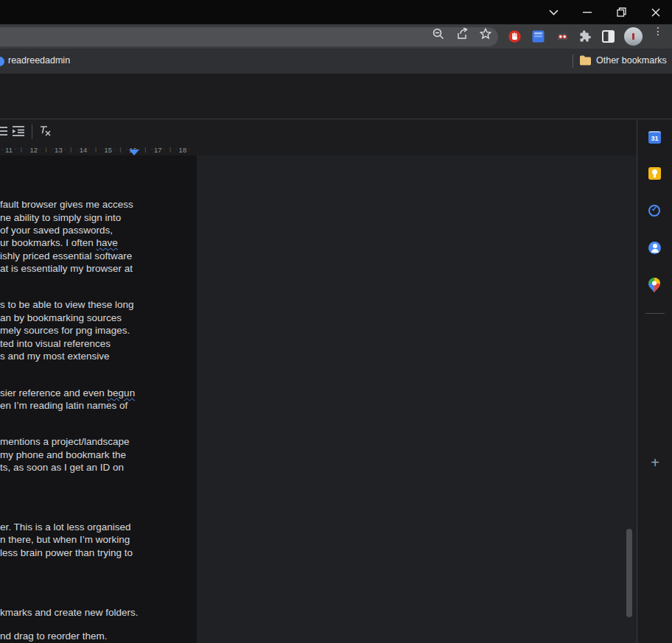 Image resolution: width=672 pixels, height=643 pixels. Describe the element at coordinates (573, 61) in the screenshot. I see `bookmarks-separator` at that location.